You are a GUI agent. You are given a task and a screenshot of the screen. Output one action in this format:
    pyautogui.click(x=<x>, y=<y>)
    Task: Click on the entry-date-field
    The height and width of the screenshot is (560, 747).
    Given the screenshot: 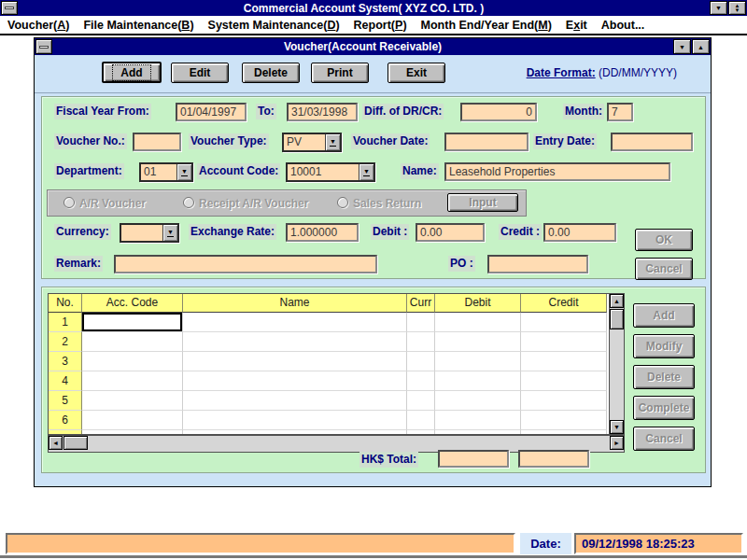 What is the action you would take?
    pyautogui.click(x=652, y=142)
    